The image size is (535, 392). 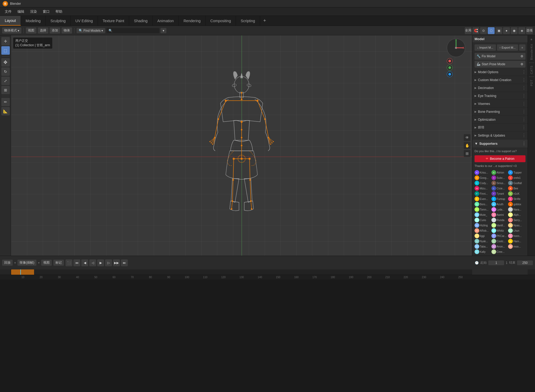 What do you see at coordinates (109, 263) in the screenshot?
I see `next-keyframe-button: ▷` at bounding box center [109, 263].